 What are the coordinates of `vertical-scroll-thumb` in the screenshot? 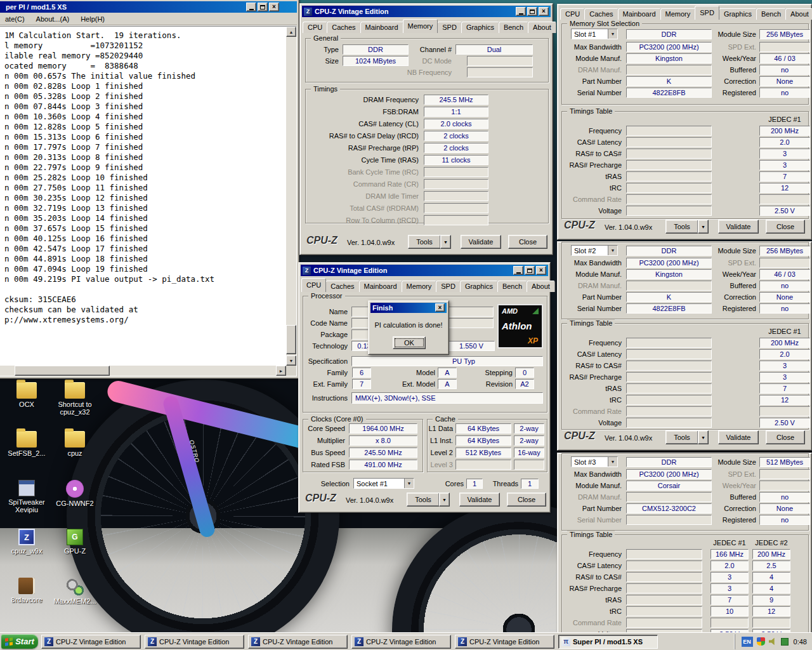 It's located at (291, 340).